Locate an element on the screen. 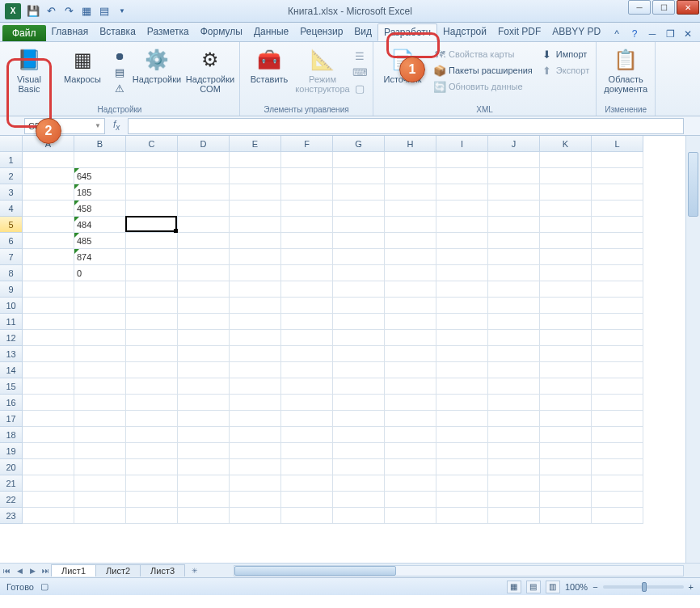 This screenshot has width=700, height=608. column-header: B is located at coordinates (100, 144).